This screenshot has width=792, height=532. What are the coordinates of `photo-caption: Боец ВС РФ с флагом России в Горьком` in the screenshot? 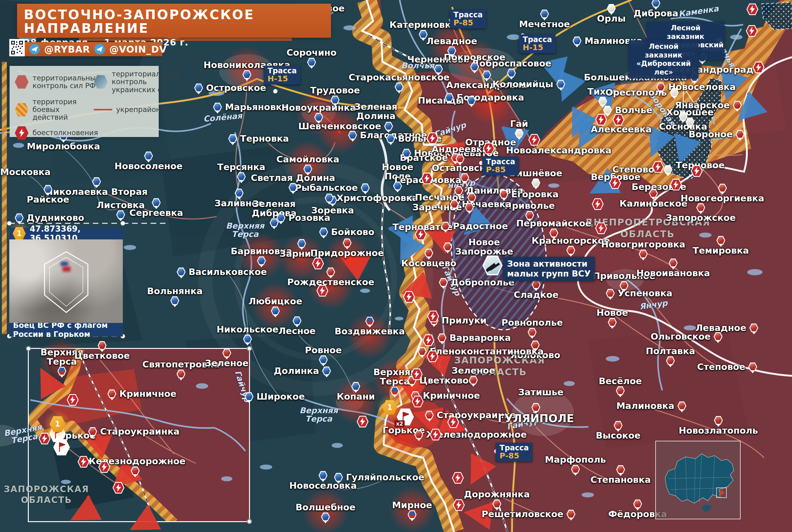 It's located at (66, 330).